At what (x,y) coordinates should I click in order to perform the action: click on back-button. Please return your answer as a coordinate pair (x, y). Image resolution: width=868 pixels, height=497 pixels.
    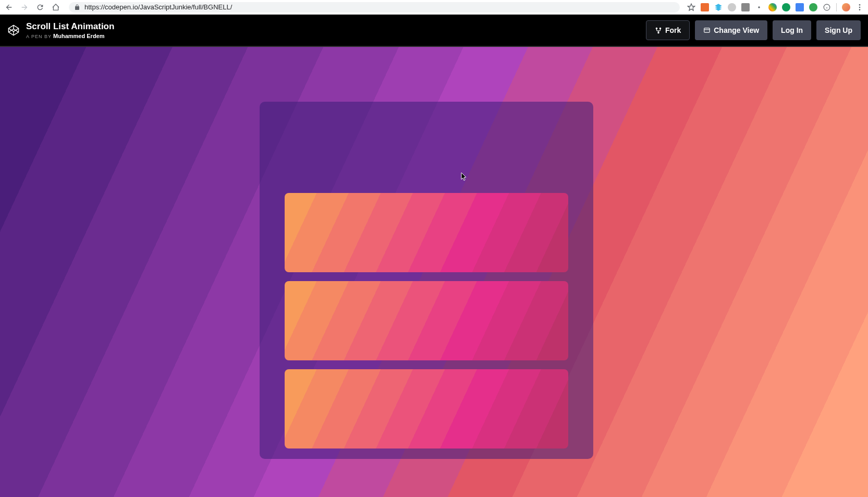
    Looking at the image, I should click on (9, 7).